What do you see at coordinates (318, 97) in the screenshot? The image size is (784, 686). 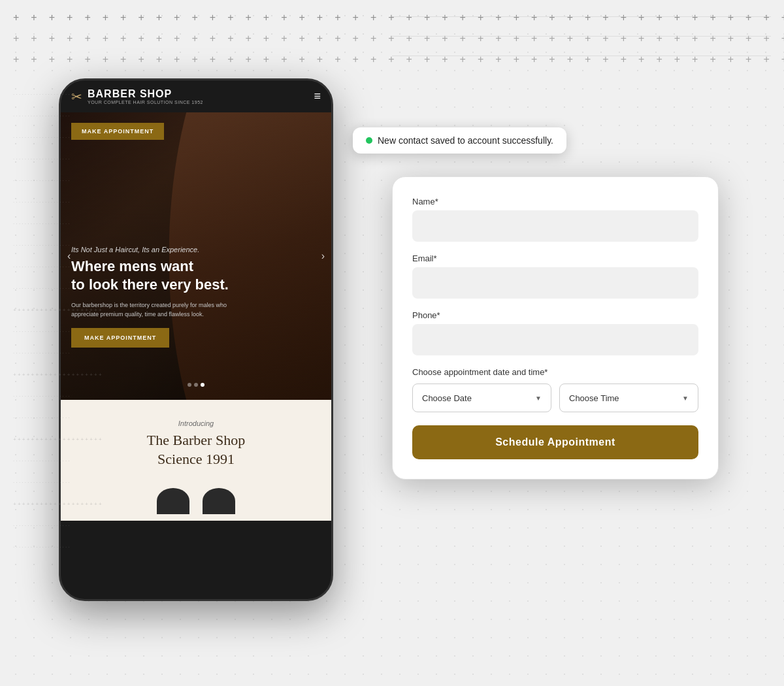 I see `hamburger-icon: ≡` at bounding box center [318, 97].